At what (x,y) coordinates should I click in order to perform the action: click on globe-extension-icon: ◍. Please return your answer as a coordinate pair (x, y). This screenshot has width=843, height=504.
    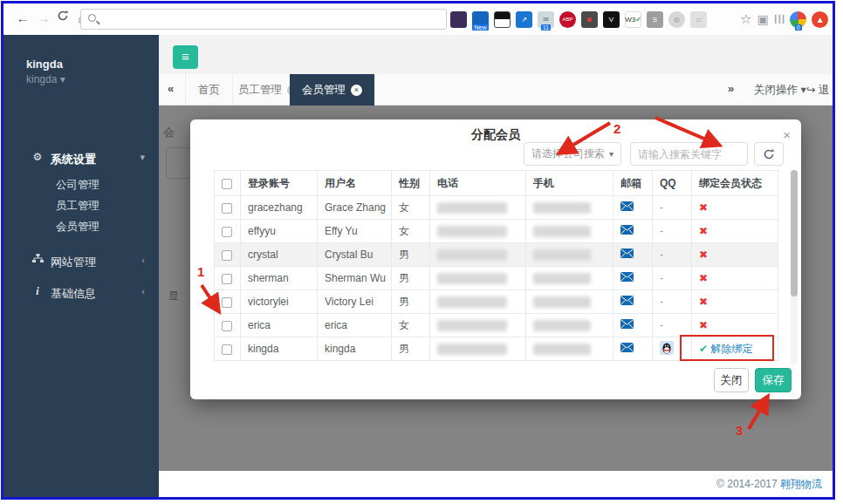
    Looking at the image, I should click on (677, 19).